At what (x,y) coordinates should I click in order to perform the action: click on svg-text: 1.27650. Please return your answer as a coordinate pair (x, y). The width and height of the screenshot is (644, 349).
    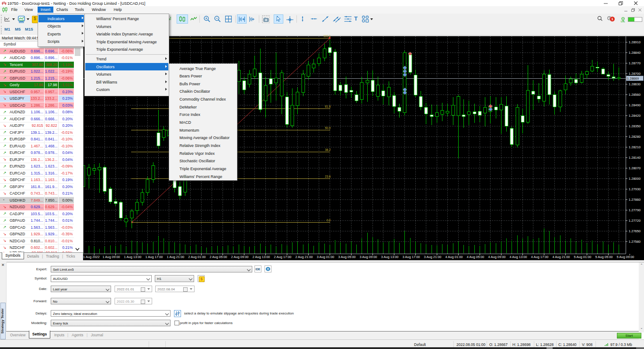
    Looking at the image, I should click on (635, 231).